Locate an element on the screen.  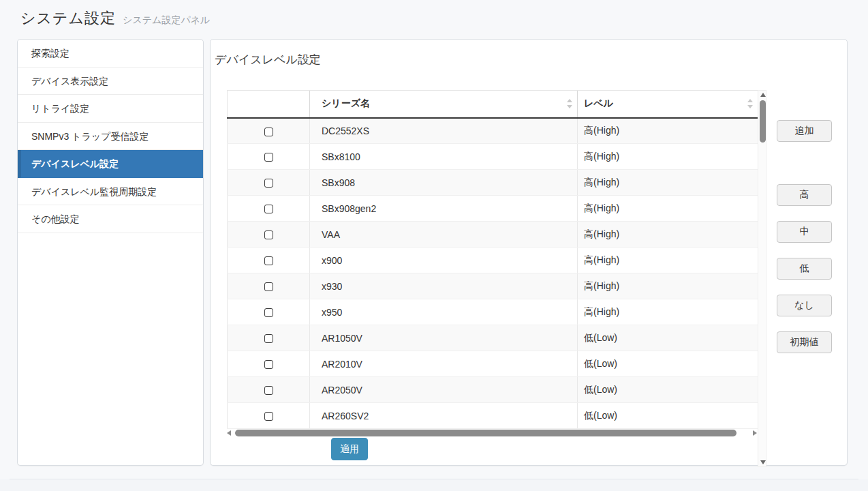
sidebar-item: 探索設定 is located at coordinates (110, 53).